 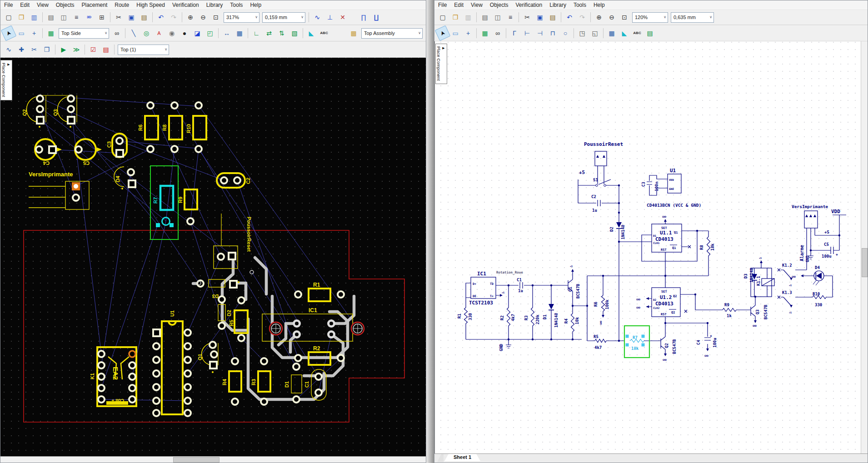 I want to click on menu-help: Help, so click(x=255, y=5).